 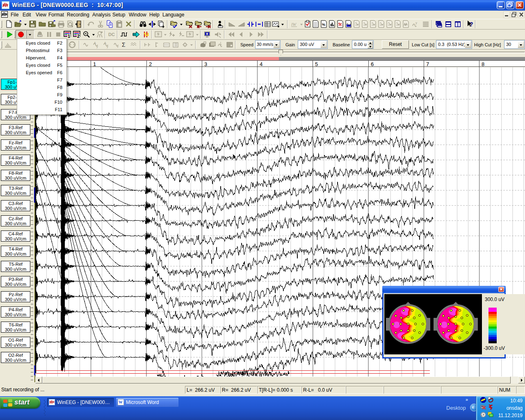 What do you see at coordinates (78, 36) in the screenshot?
I see `svg-text: 2` at bounding box center [78, 36].